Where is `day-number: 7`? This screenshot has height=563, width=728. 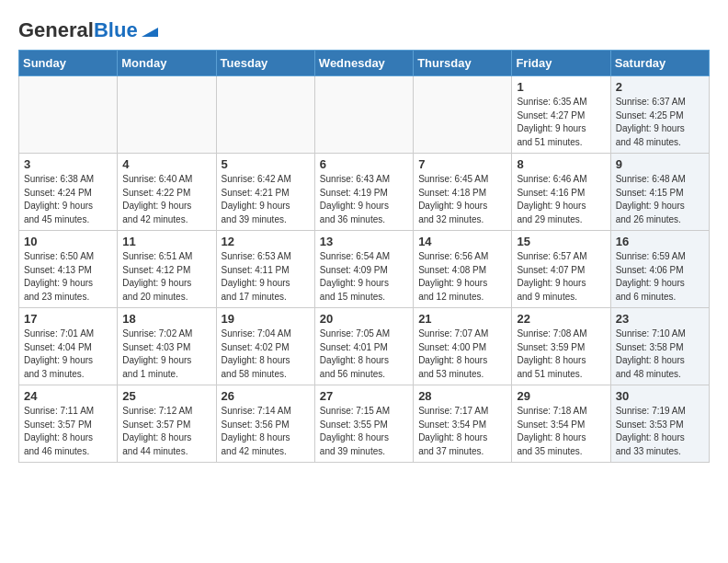
day-number: 7 is located at coordinates (462, 164).